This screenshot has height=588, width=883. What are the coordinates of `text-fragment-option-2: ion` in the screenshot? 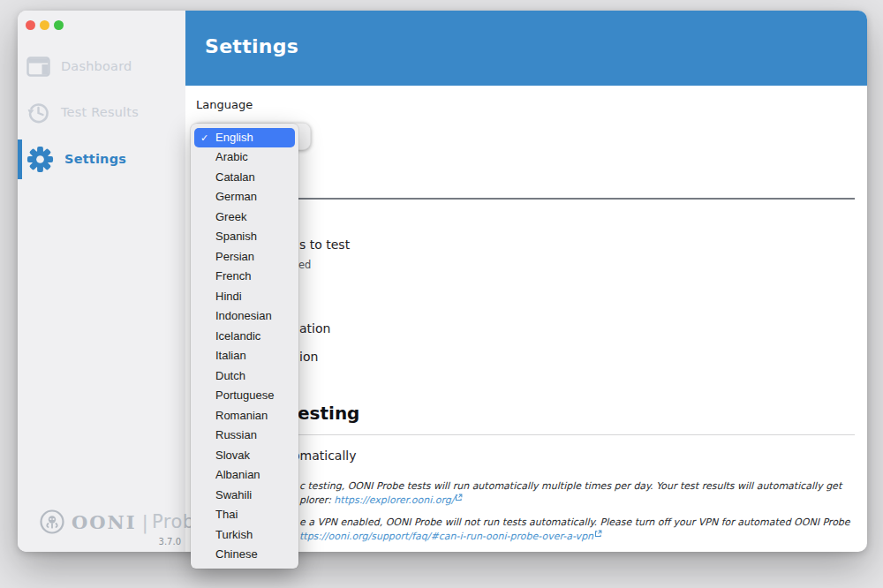 It's located at (309, 357).